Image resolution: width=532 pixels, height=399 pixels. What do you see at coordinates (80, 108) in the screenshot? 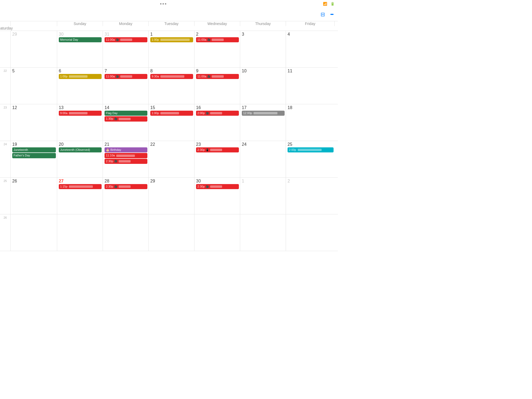
I see `day-num-2-1: 13` at bounding box center [80, 108].